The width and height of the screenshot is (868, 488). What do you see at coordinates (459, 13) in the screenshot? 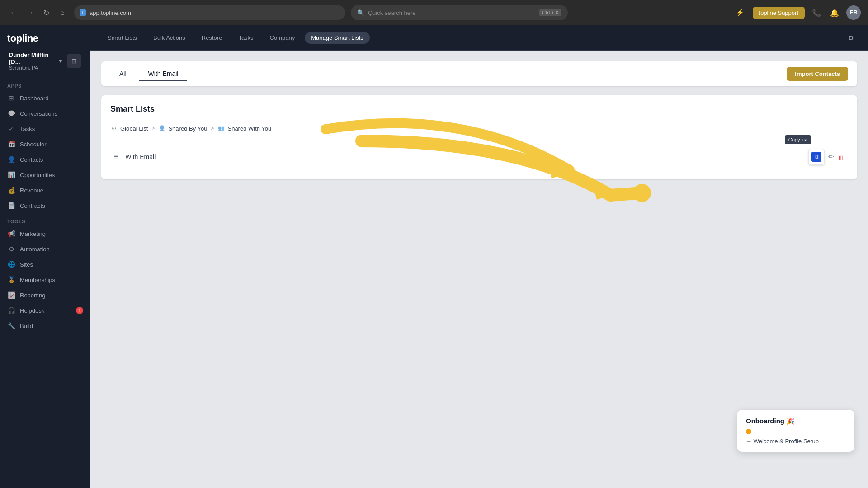
I see `browser-search-bar: 🔍 Quick search here Ctrl + K` at bounding box center [459, 13].